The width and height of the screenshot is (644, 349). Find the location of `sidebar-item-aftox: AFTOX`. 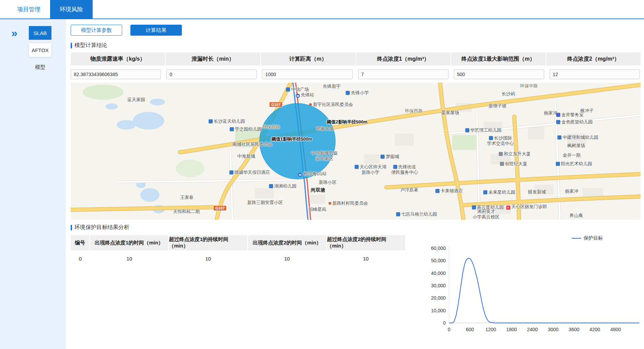

sidebar-item-aftox: AFTOX is located at coordinates (40, 50).